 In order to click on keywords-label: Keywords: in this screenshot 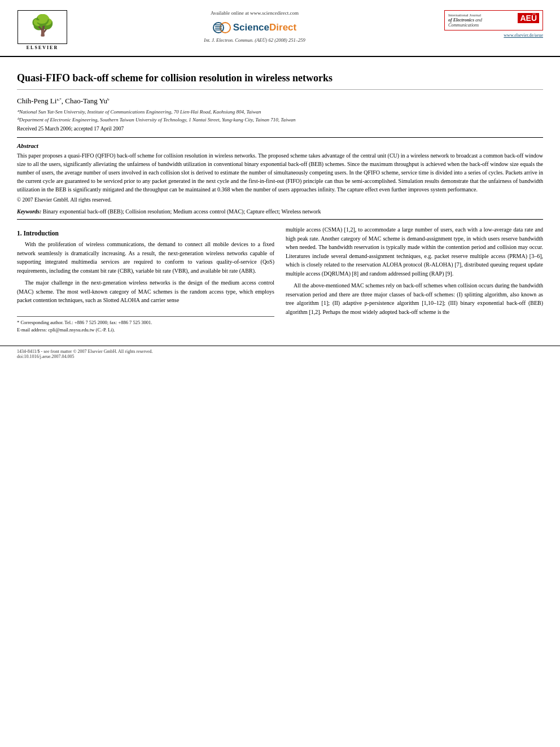, I will do `click(29, 211)`.